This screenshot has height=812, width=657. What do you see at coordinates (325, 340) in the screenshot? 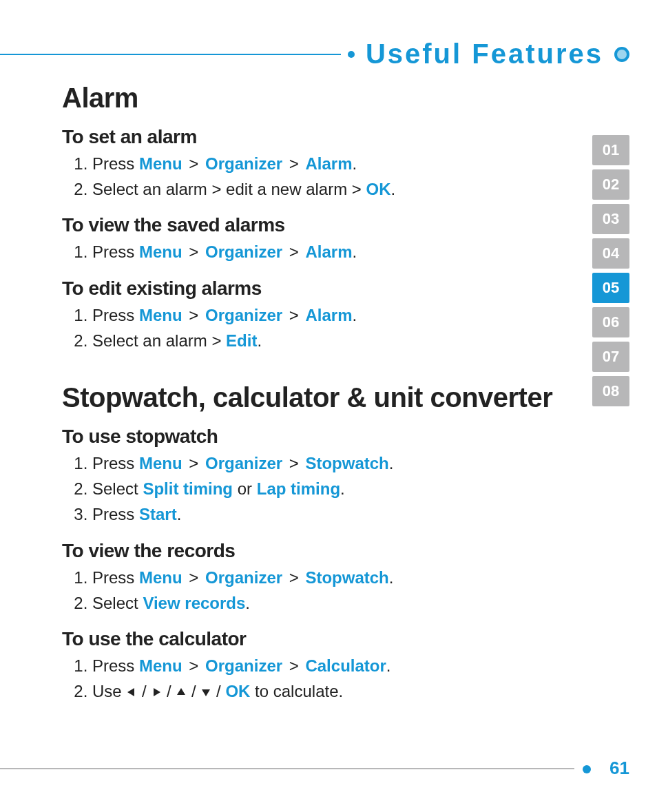
I see `step: Select an alarm > Edit.` at bounding box center [325, 340].